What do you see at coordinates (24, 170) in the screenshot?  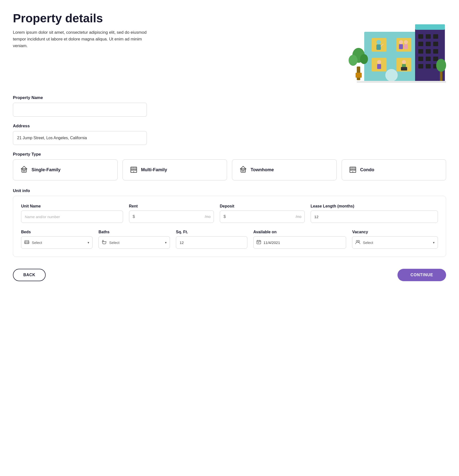 I see `single-family-icon` at bounding box center [24, 170].